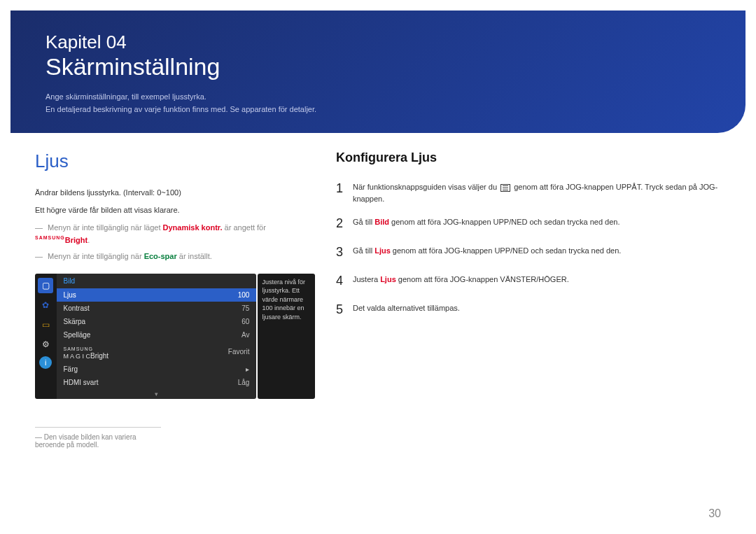  Describe the element at coordinates (157, 336) in the screenshot. I see `osd-menu: Bild Ljus100Kontrast75Skärpa60SpellägeAv…` at that location.